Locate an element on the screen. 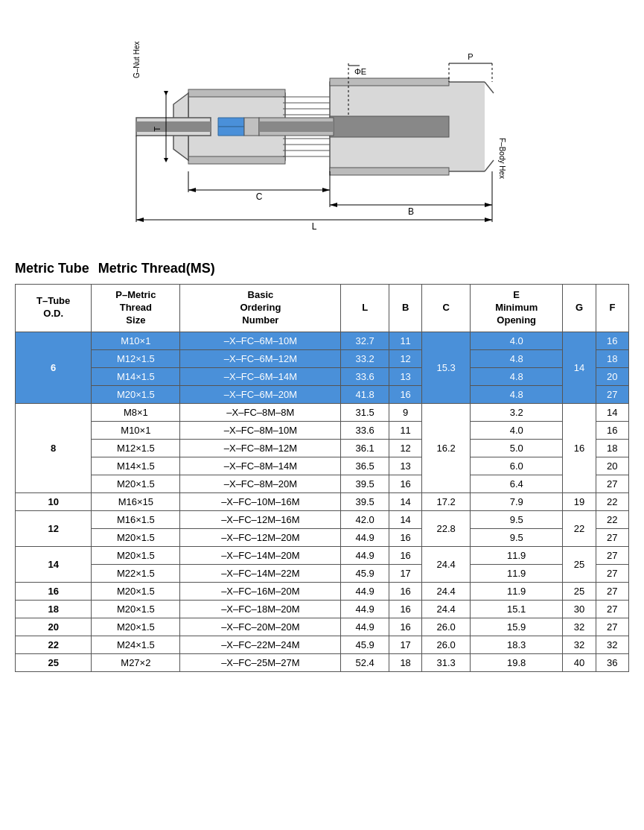 This screenshot has width=644, height=830. cell-thread: M8×1 is located at coordinates (136, 412).